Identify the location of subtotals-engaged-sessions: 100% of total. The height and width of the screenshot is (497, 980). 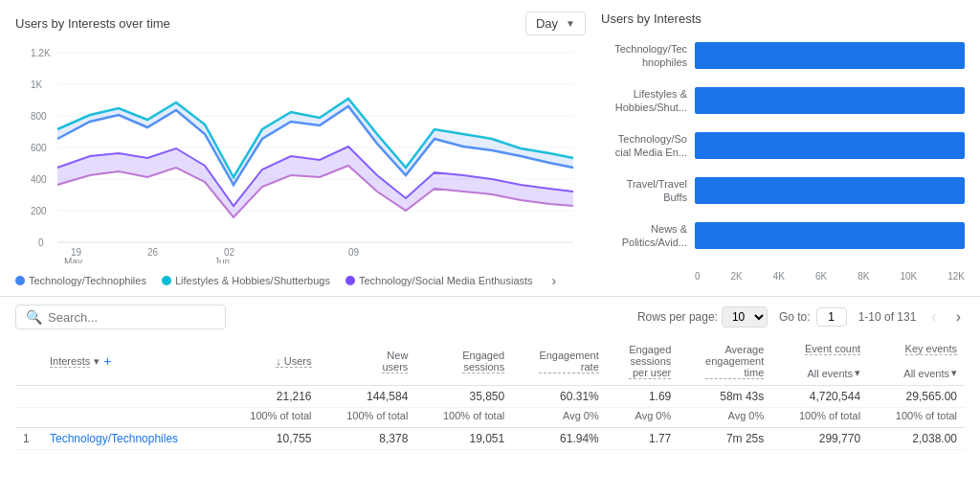
(463, 418).